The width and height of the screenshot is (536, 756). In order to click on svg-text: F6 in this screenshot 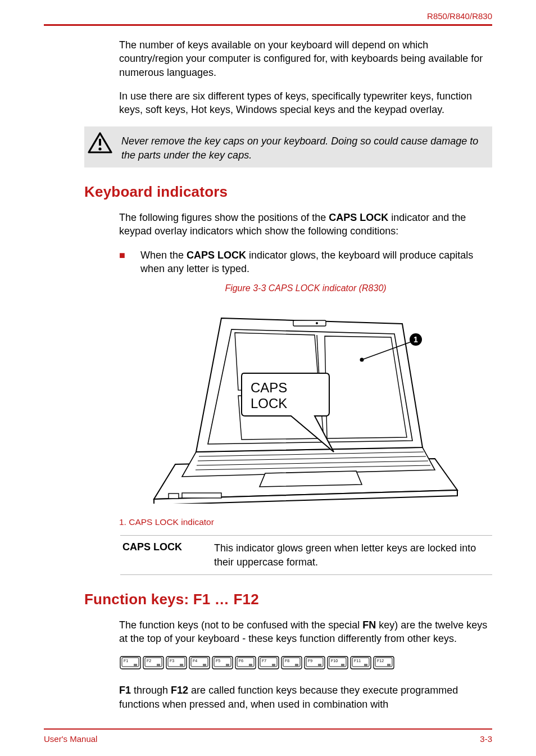, I will do `click(241, 661)`.